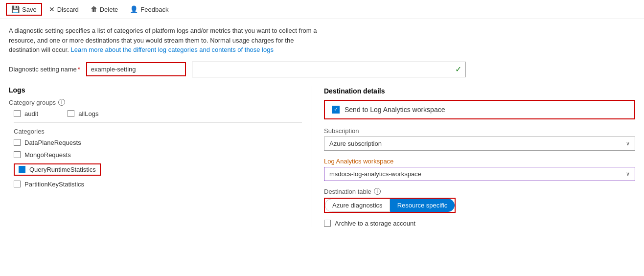  Describe the element at coordinates (480, 192) in the screenshot. I see `dest-table-label: Destination table i` at that location.